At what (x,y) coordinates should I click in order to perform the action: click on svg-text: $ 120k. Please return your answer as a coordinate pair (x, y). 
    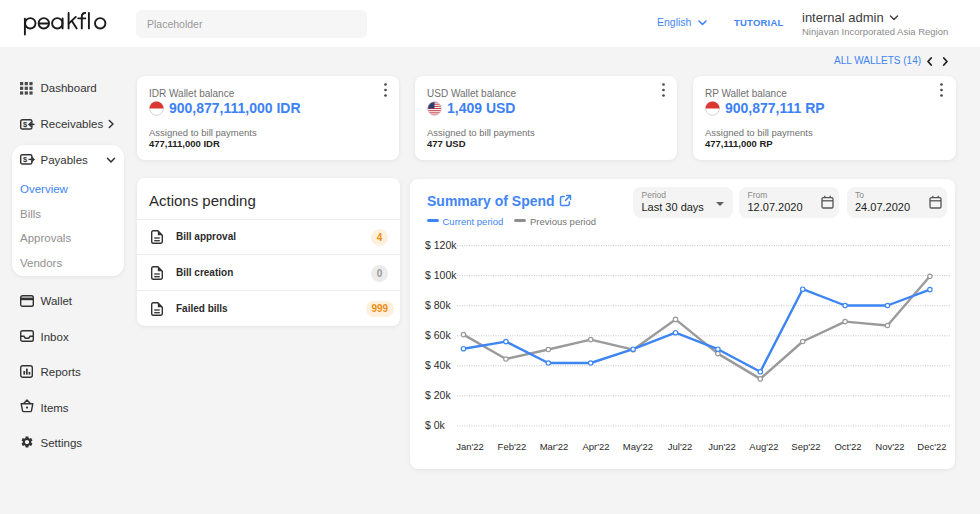
    Looking at the image, I should click on (441, 245).